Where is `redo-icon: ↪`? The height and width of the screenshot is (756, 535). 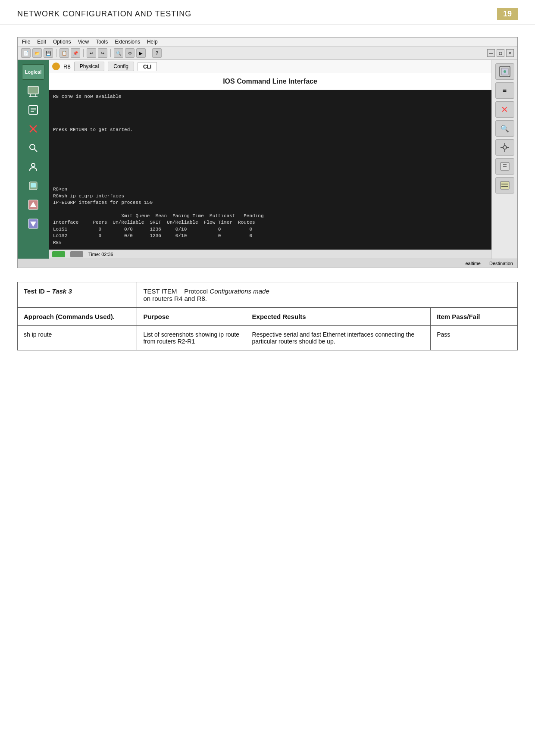 redo-icon: ↪ is located at coordinates (103, 53).